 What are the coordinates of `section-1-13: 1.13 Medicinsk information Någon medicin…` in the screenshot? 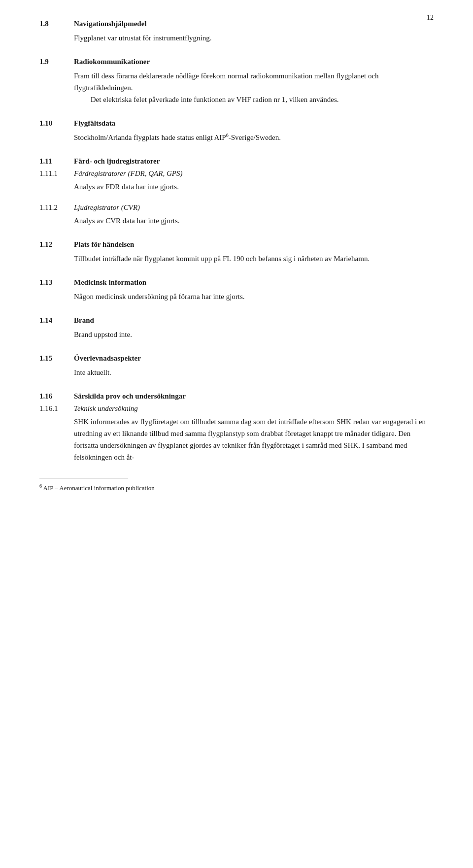 It's located at (236, 291).